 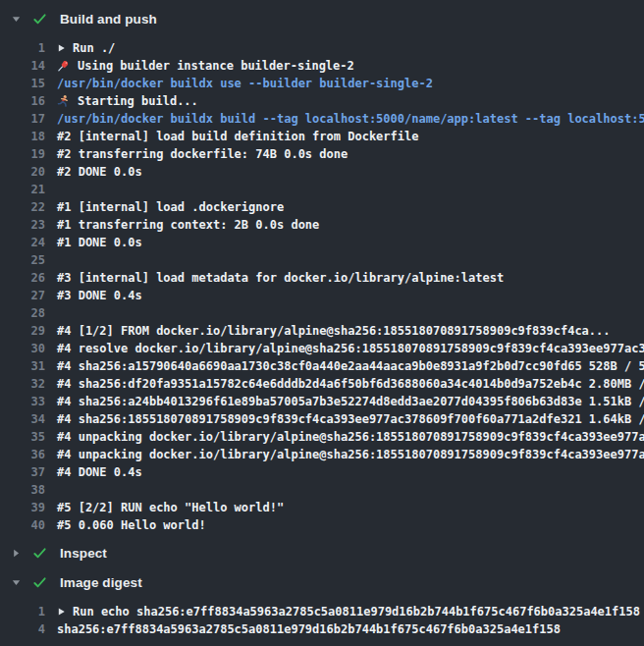 What do you see at coordinates (137, 101) in the screenshot?
I see `log-text: Starting build...` at bounding box center [137, 101].